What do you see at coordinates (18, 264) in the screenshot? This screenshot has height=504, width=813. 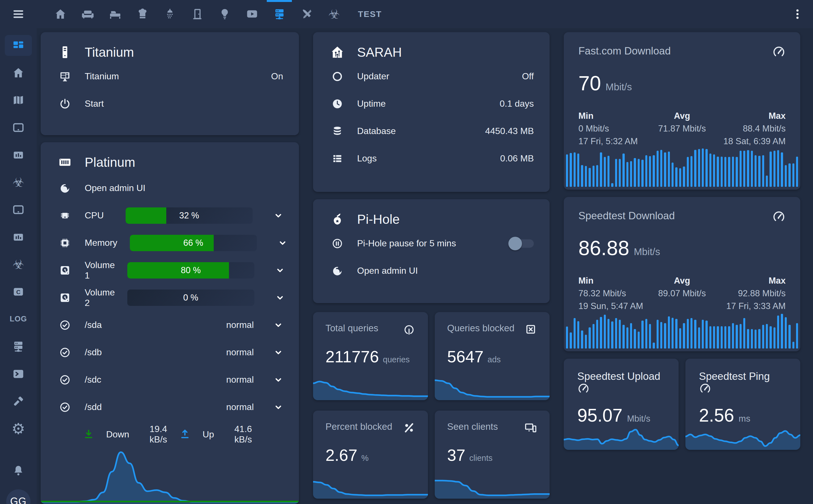 I see `sidebar-item-biohazard-2: ☣` at bounding box center [18, 264].